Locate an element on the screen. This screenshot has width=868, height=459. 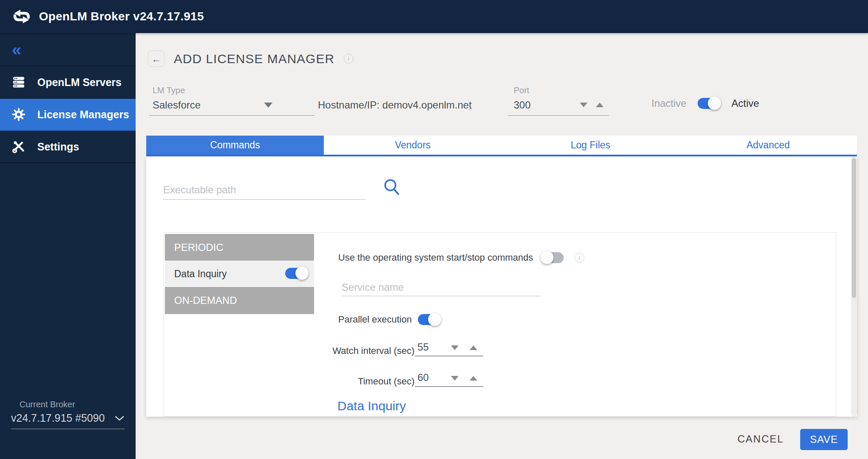
sidebar-item-label: Settings is located at coordinates (58, 147).